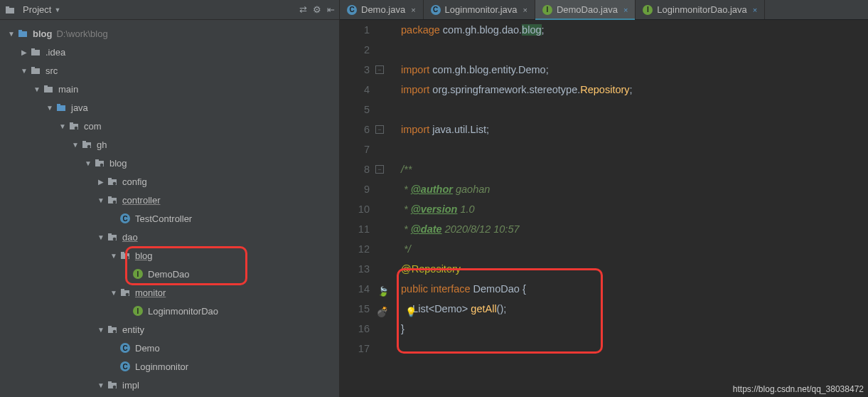 The width and height of the screenshot is (868, 397). Describe the element at coordinates (634, 269) in the screenshot. I see `code-line: @Repository` at that location.